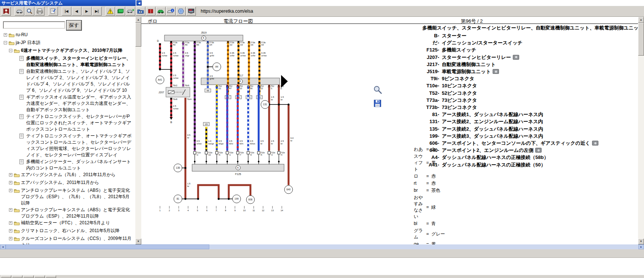  I want to click on tree-item-document: 自動変速機制御ユニット、ソレノイドバルブ 1、ソレノイドバルブ 2、ソレノイドバ…, so click(74, 81).